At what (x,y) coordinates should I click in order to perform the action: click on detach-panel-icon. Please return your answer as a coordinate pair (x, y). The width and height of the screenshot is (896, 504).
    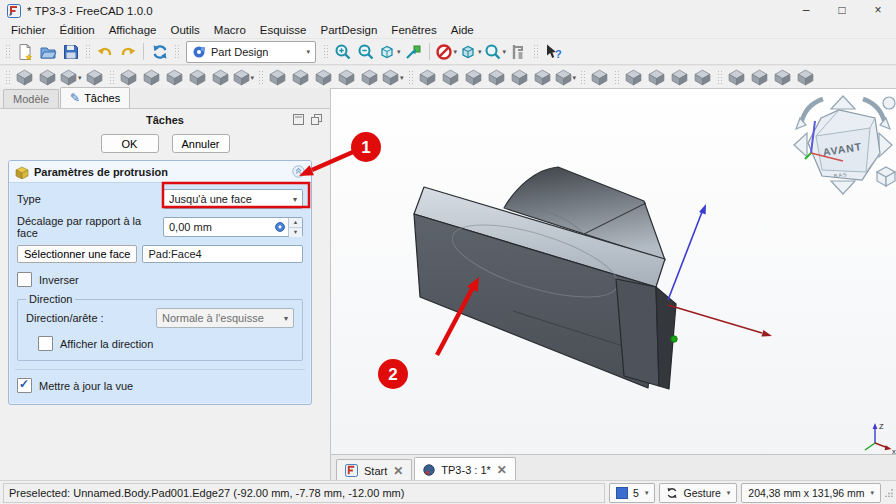
    Looking at the image, I should click on (316, 120).